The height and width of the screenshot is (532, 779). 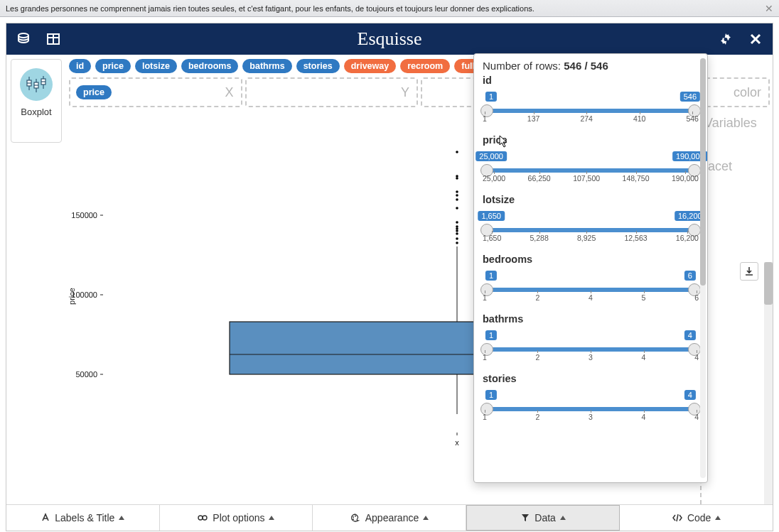 I want to click on tab-code-text: Code, so click(x=699, y=518).